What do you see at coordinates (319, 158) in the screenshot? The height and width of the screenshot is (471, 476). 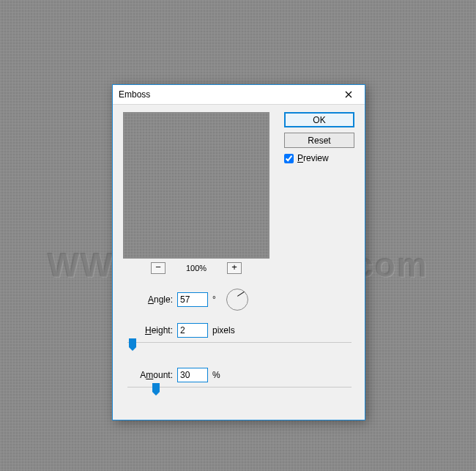 I see `preview-checkbox-row: Preview` at bounding box center [319, 158].